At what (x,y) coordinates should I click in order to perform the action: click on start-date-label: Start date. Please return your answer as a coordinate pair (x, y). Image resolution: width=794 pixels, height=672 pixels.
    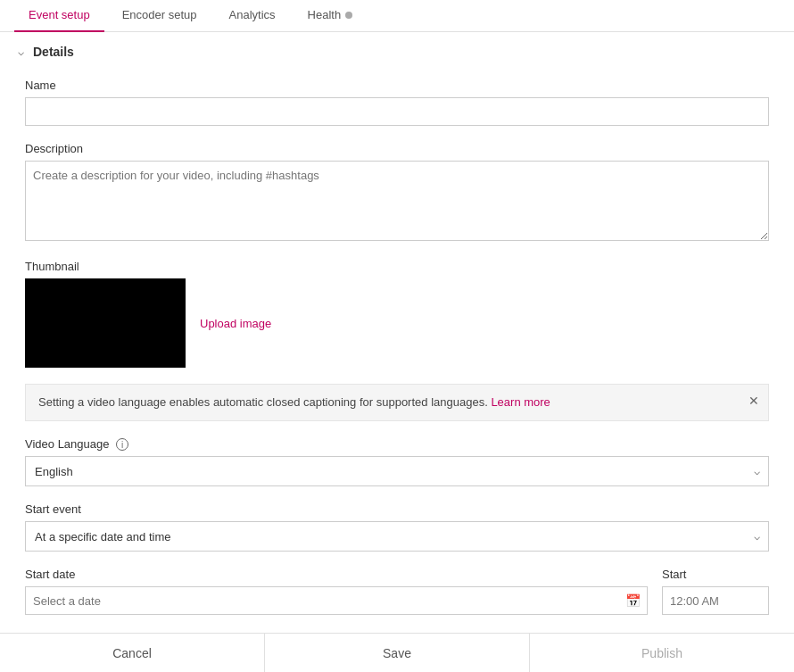
    Looking at the image, I should click on (336, 575).